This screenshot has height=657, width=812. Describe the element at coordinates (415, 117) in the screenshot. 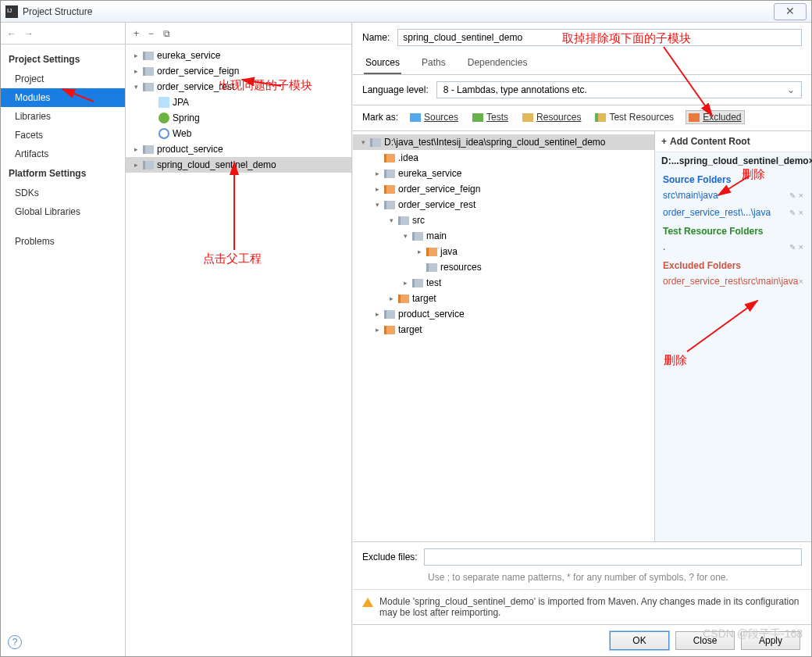

I see `sources-folder-icon` at that location.